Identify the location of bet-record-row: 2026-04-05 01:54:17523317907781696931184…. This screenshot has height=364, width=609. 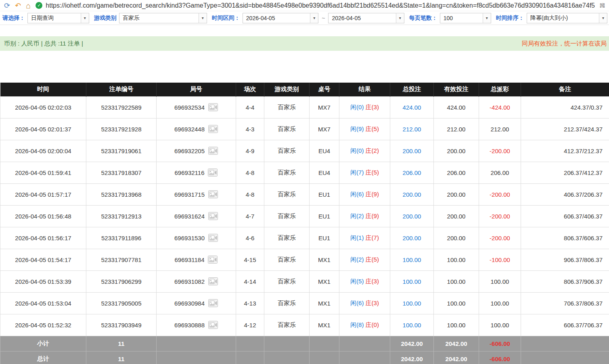
(305, 260).